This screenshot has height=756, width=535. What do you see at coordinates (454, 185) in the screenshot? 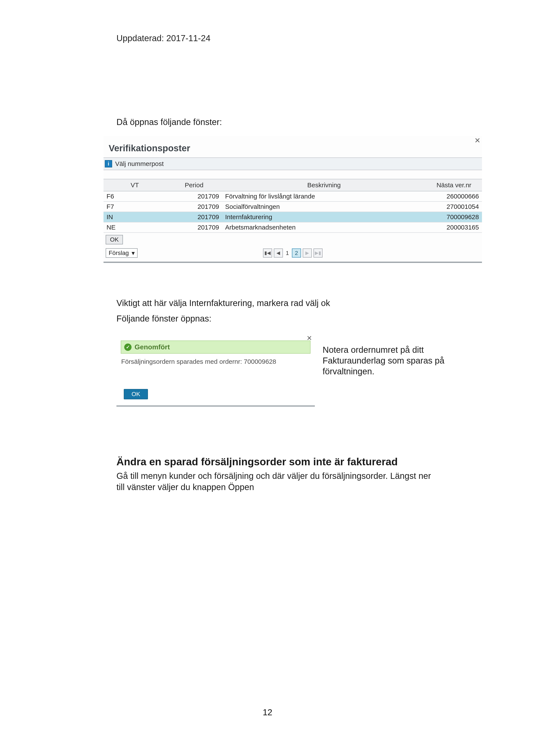
I see `col-ver: Nästa ver.nr` at bounding box center [454, 185].